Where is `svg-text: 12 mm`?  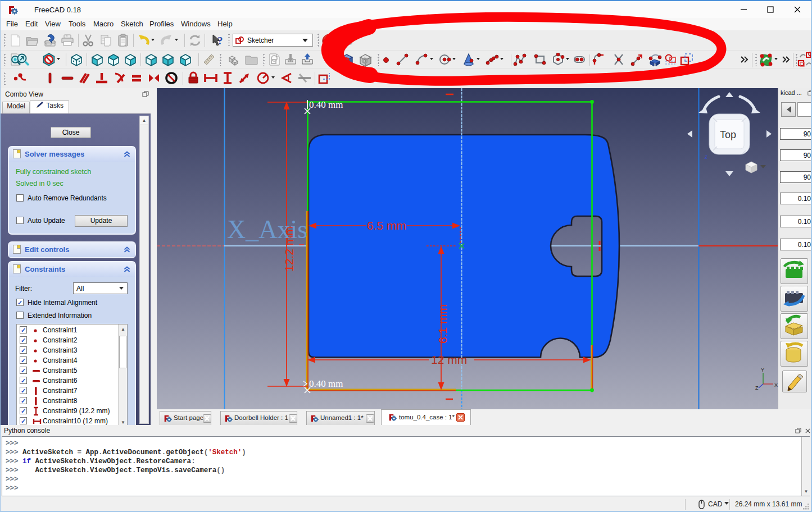
svg-text: 12 mm is located at coordinates (449, 359).